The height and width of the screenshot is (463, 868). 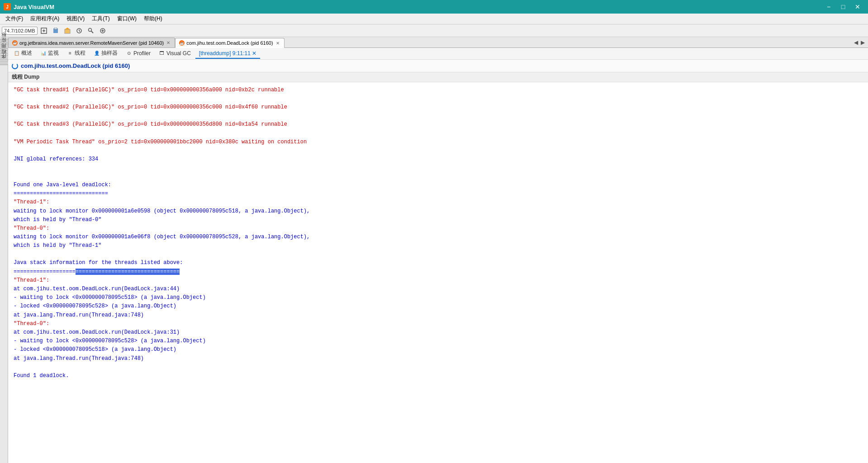 I want to click on dump-line-30: - locked <0x000000078095c518> (a java.la…, so click(x=438, y=350).